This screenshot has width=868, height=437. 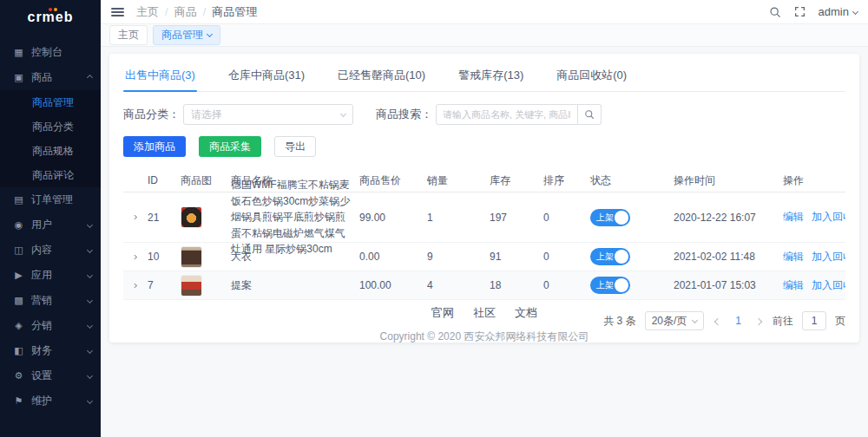 What do you see at coordinates (42, 350) in the screenshot?
I see `sidebar-item-label: 财务` at bounding box center [42, 350].